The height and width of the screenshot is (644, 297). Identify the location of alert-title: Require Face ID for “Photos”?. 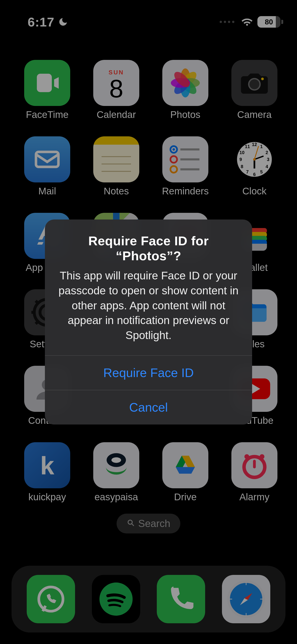
(148, 248).